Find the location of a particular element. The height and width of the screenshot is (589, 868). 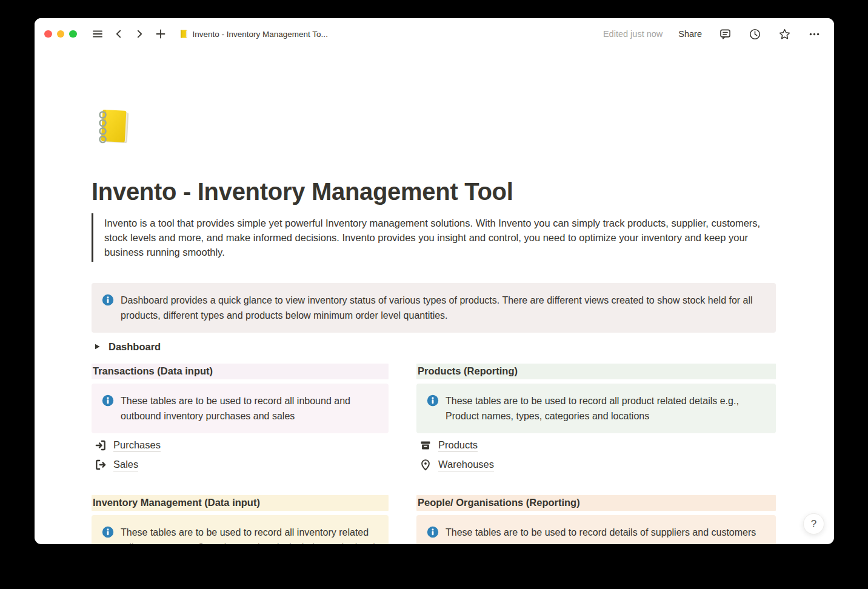

section-header-inventory-management: Inventory Management (Data input) is located at coordinates (240, 503).